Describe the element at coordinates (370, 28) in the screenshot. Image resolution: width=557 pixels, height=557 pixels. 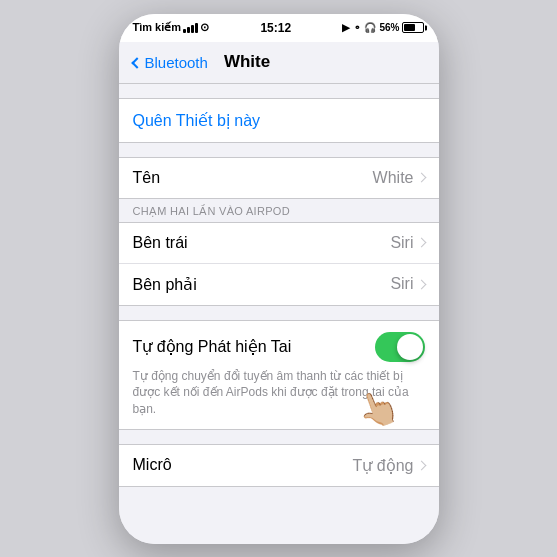
I see `headphone-icon: 🎧` at that location.